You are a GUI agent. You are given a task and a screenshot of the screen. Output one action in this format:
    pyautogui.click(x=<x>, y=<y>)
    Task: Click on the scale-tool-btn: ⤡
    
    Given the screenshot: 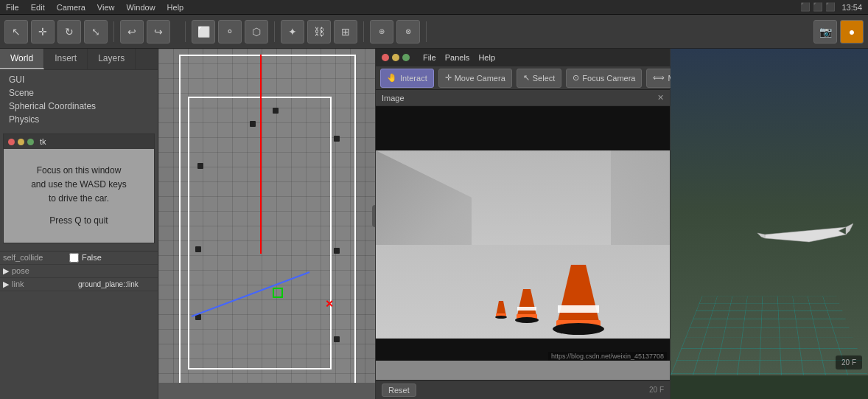 What is the action you would take?
    pyautogui.click(x=96, y=32)
    